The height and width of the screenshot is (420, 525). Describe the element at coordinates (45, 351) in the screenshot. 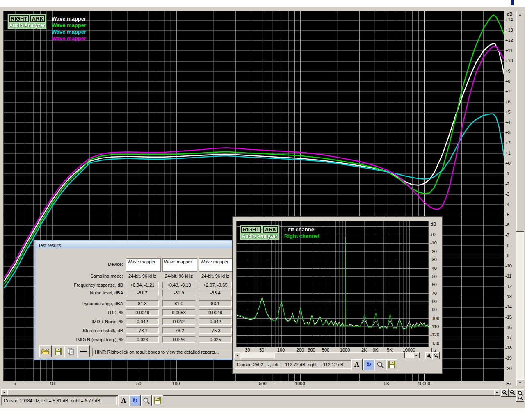

I see `open-results-button` at that location.